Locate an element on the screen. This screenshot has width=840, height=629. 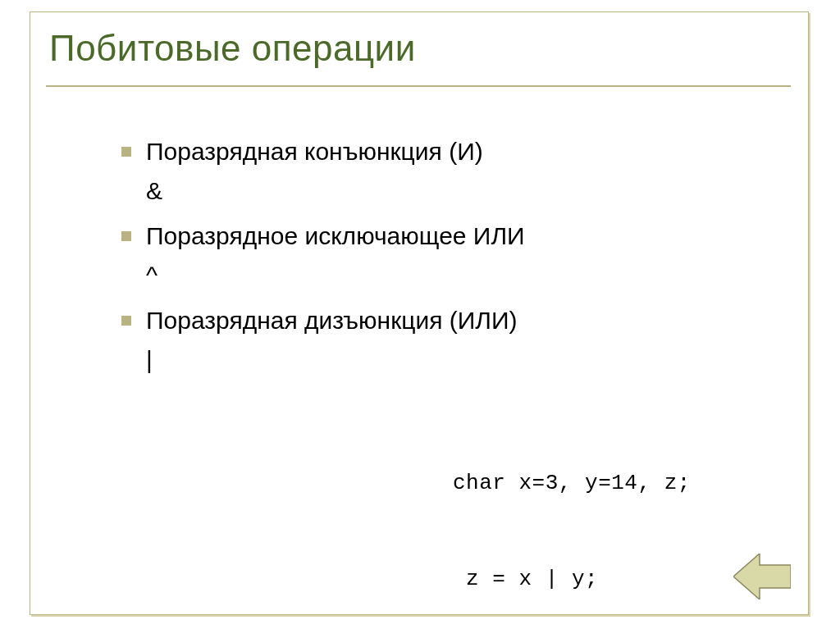
bullet-item-or: Поразрядная дизъюнкция (ИЛИ) | is located at coordinates (441, 340).